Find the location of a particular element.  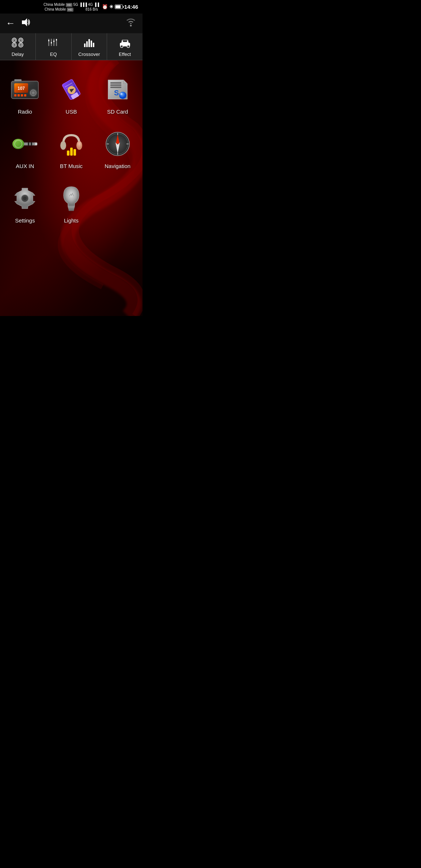

tab-eq: EQ is located at coordinates (54, 47).